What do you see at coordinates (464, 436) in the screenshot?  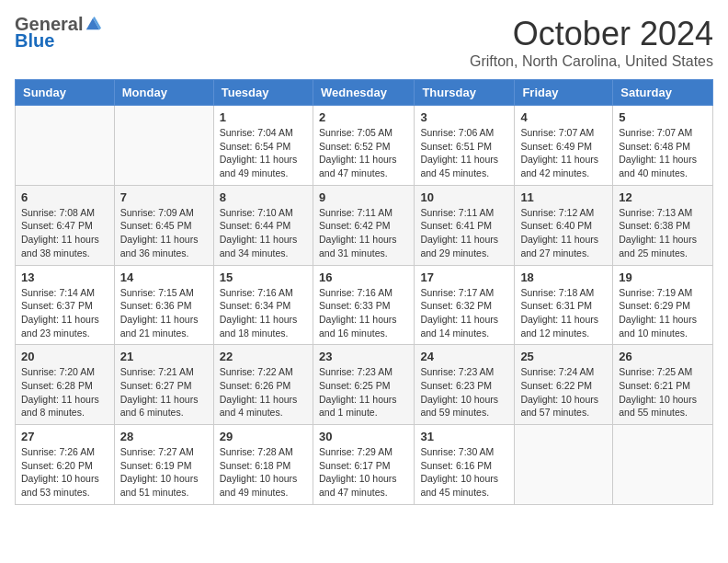 I see `day-number: 31` at bounding box center [464, 436].